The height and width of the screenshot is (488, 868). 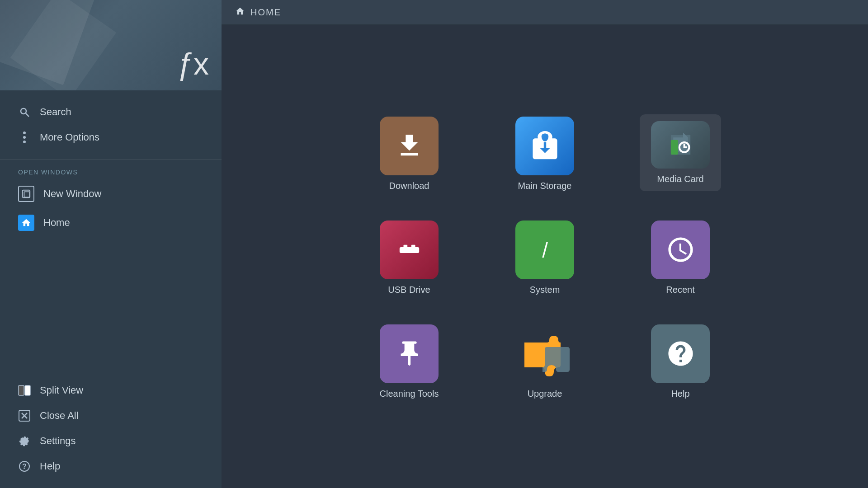 What do you see at coordinates (58, 441) in the screenshot?
I see `settings-label: Settings` at bounding box center [58, 441].